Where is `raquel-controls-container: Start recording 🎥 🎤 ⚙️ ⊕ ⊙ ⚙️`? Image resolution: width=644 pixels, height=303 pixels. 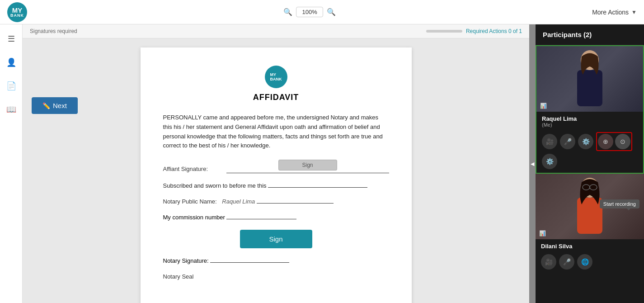
raquel-controls-container: Start recording 🎥 🎤 ⚙️ ⊕ ⊙ ⚙️ is located at coordinates (590, 151).